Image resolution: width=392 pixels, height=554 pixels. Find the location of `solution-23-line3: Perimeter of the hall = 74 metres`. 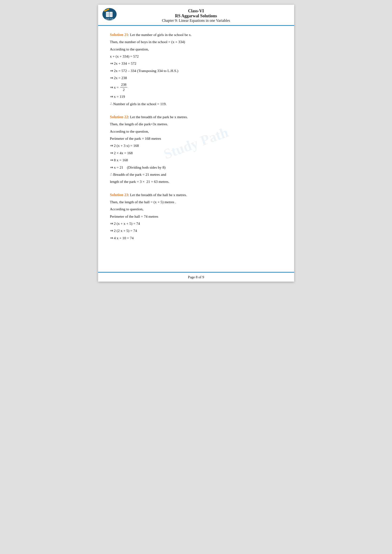

solution-23-line3: Perimeter of the hall = 74 metres is located at coordinates (196, 216).